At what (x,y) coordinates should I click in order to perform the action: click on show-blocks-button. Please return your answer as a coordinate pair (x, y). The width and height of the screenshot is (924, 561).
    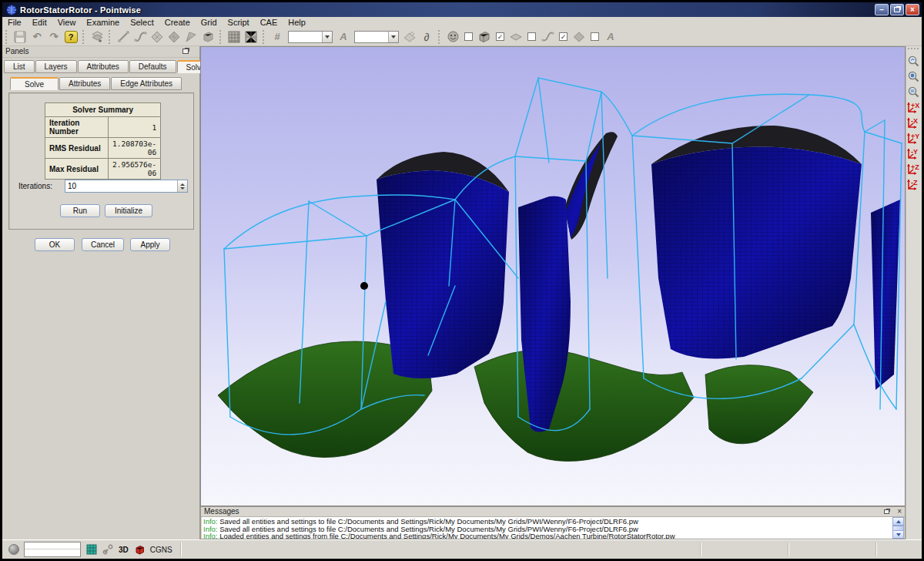
    Looking at the image, I should click on (484, 37).